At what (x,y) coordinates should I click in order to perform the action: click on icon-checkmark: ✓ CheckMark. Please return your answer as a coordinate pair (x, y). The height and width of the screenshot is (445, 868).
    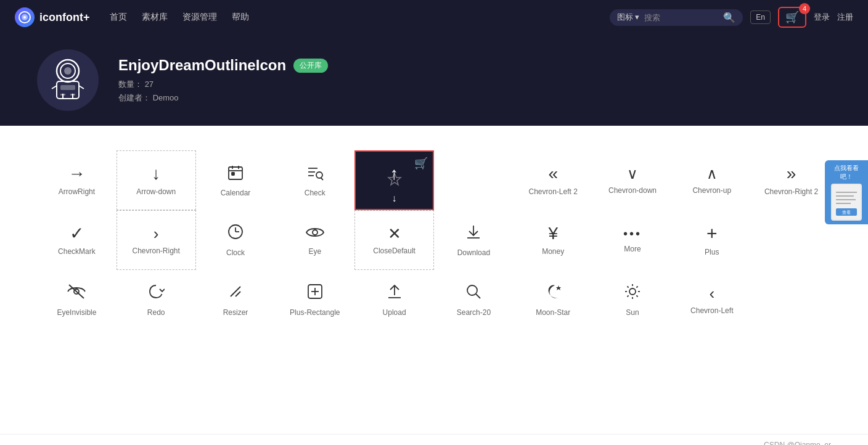
    Looking at the image, I should click on (76, 240).